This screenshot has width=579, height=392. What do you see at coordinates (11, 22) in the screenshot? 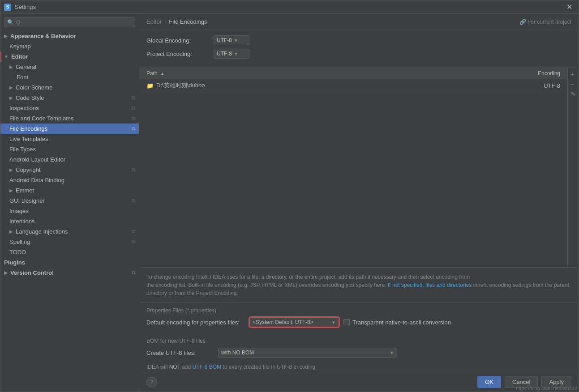
I see `search-icon: 🔍` at bounding box center [11, 22].